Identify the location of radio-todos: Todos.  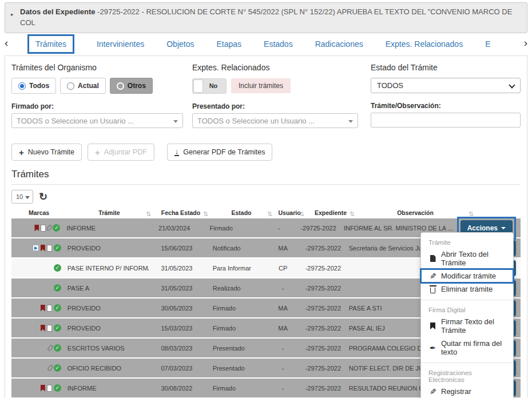
(34, 86).